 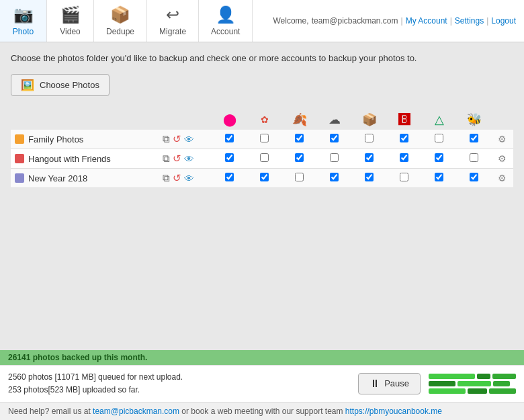 I want to click on bee-header-icon: 🐝, so click(x=474, y=120).